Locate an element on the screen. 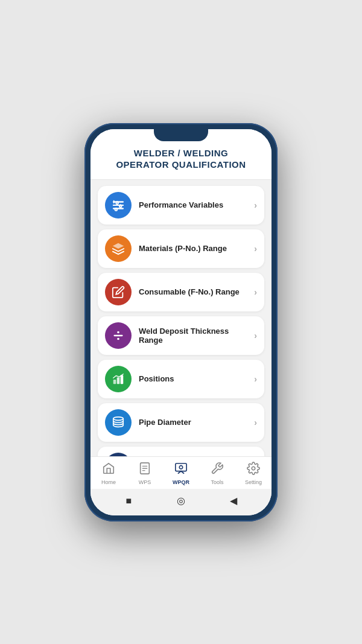 This screenshot has width=362, height=644. positions-icon is located at coordinates (118, 379).